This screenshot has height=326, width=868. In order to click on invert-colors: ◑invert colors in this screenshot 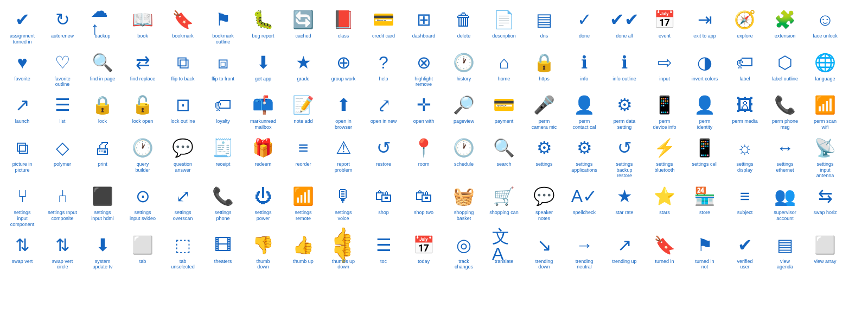, I will do `click(705, 68)`.